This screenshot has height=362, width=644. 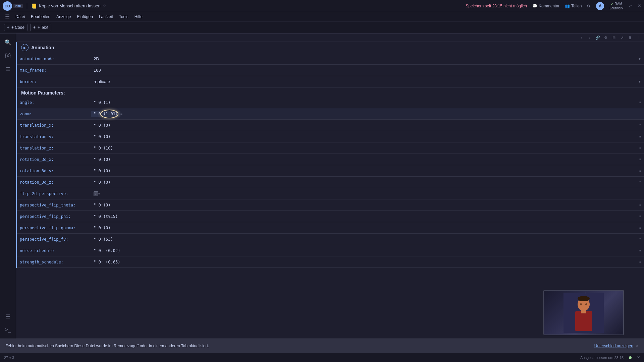 What do you see at coordinates (365, 103) in the screenshot?
I see `angle-value: " 0:(1)` at bounding box center [365, 103].